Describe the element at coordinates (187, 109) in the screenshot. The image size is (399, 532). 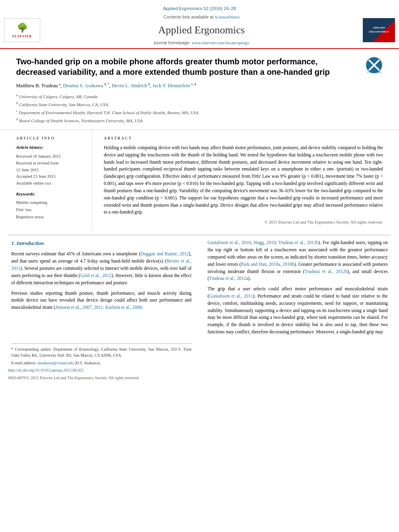
I see `affiliations: a University of Calgary, Calgary, AB, Ca…` at that location.